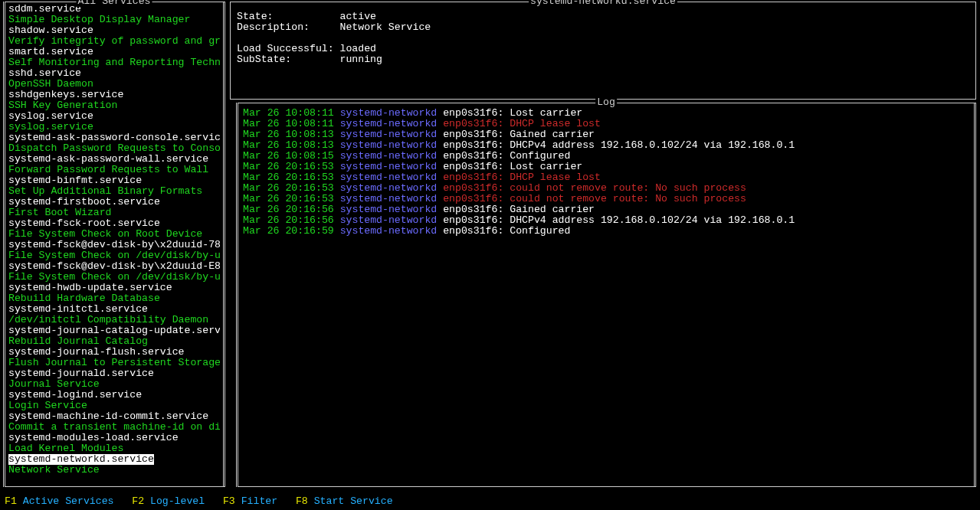 This screenshot has width=980, height=510. Describe the element at coordinates (359, 49) in the screenshot. I see `load-value: loaded` at that location.